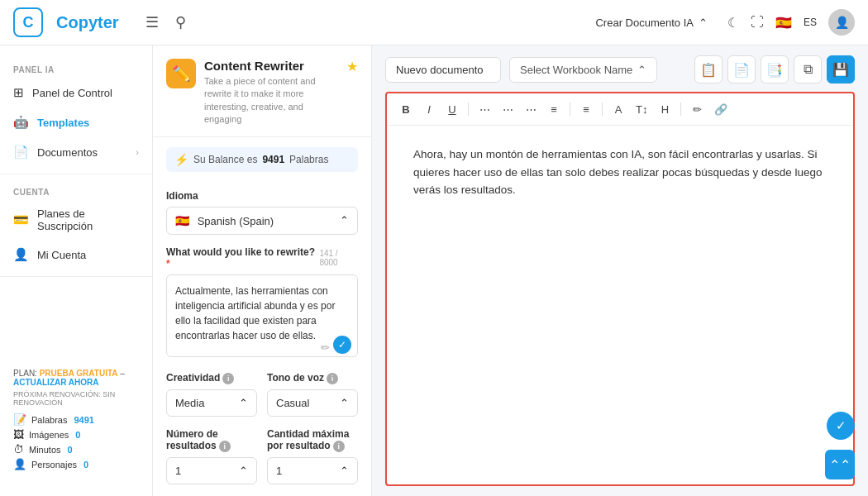 The image size is (868, 496). Describe the element at coordinates (76, 398) in the screenshot. I see `renovacion-label: PRÓXIMA RENOVACIÓN: SIN RENOVACIÓN` at that location.